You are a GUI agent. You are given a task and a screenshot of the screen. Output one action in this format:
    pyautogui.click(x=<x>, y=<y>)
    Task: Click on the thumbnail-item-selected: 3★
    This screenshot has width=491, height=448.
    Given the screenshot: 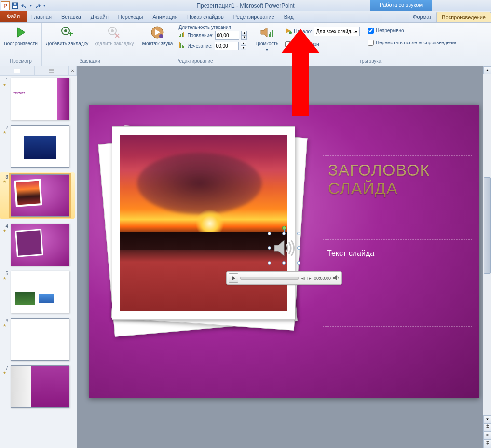 What is the action you would take?
    pyautogui.click(x=38, y=196)
    